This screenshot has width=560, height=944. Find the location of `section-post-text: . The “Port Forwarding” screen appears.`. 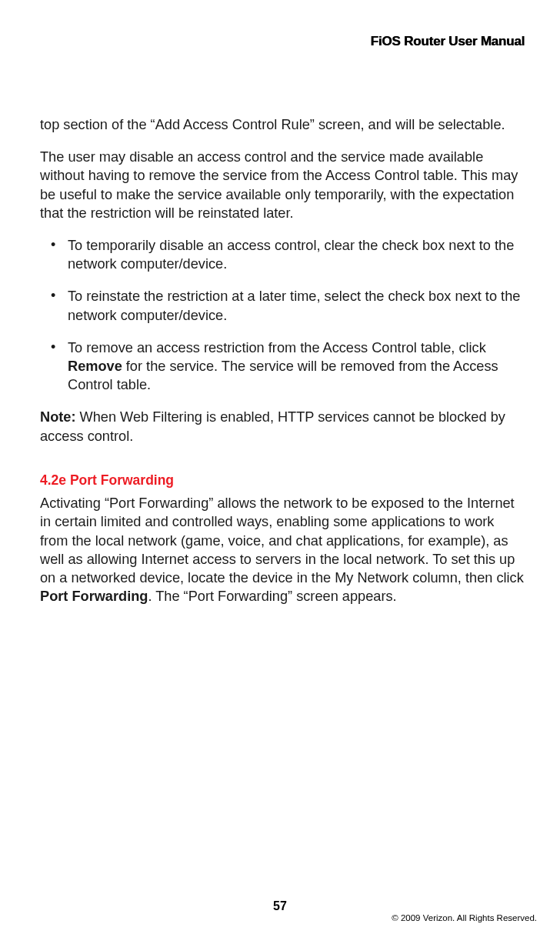

section-post-text: . The “Port Forwarding” screen appears. is located at coordinates (272, 596).